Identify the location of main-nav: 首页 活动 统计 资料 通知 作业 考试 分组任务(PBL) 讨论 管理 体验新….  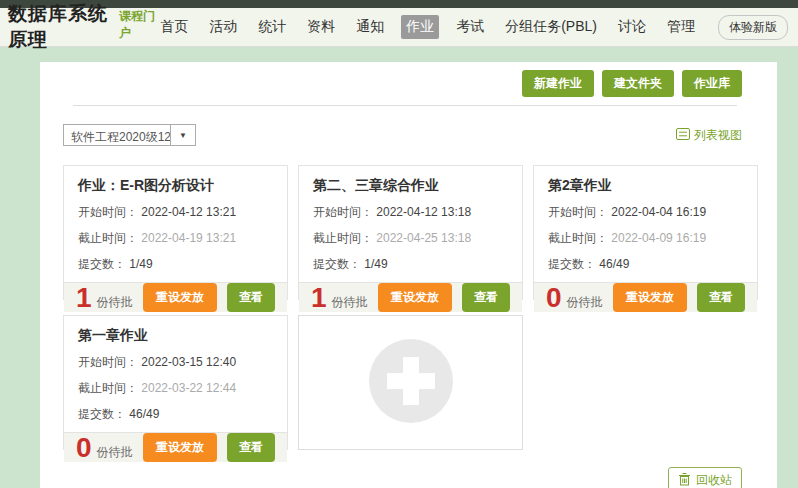
(472, 28).